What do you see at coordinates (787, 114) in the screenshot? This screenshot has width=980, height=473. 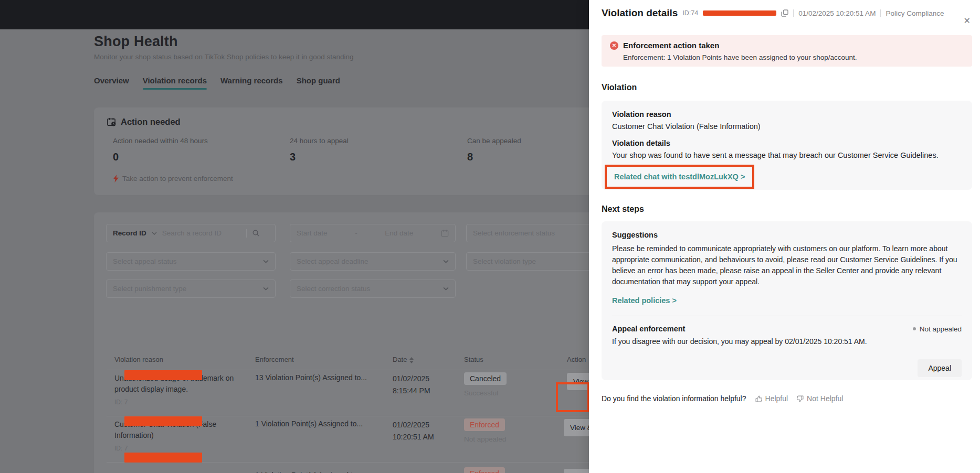 I see `violation-reason-label: Violation reason` at bounding box center [787, 114].